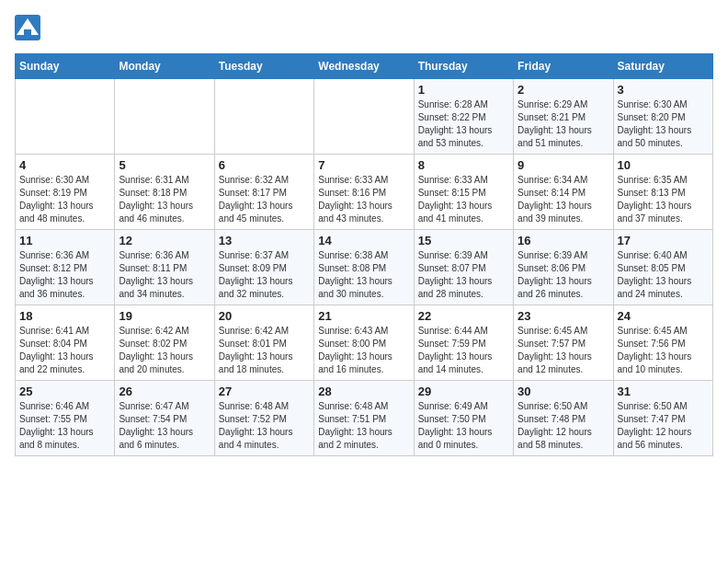  Describe the element at coordinates (463, 124) in the screenshot. I see `day-info: Sunrise: 6:28 AM Sunset: 8:22 PM Dayligh…` at that location.